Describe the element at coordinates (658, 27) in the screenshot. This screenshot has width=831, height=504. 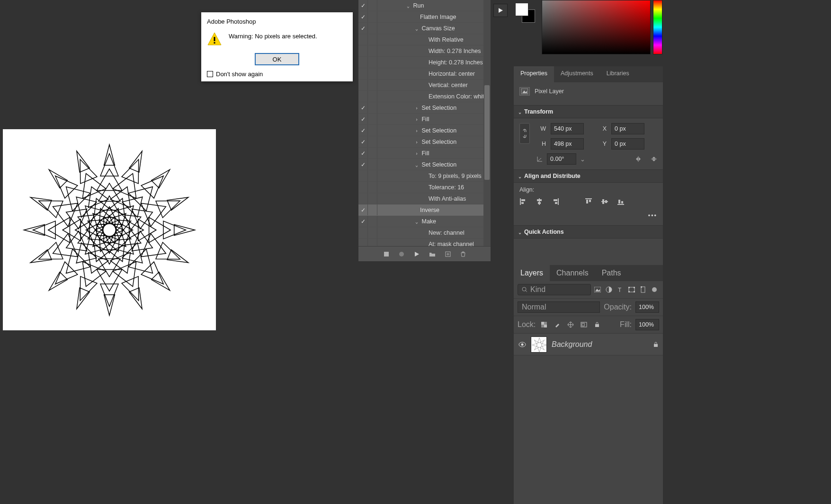
I see `hue-slider` at that location.